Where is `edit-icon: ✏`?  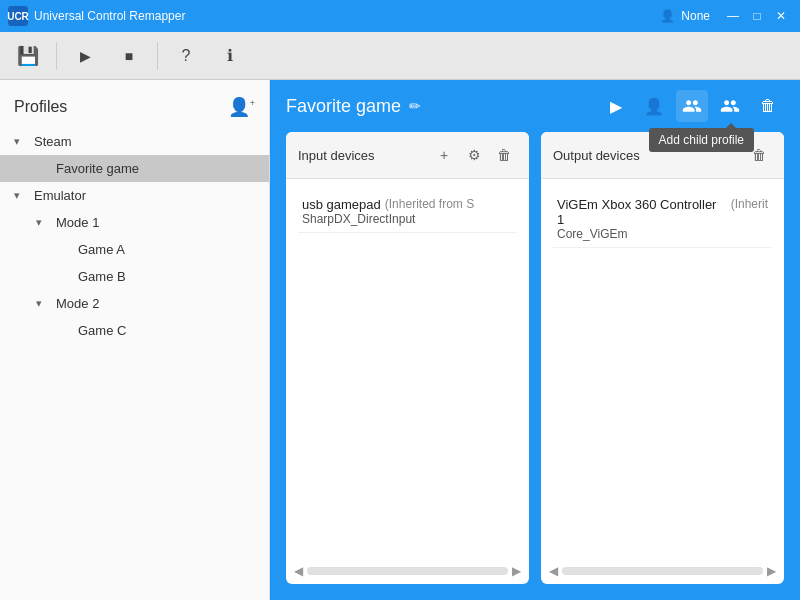
edit-icon: ✏ is located at coordinates (415, 106).